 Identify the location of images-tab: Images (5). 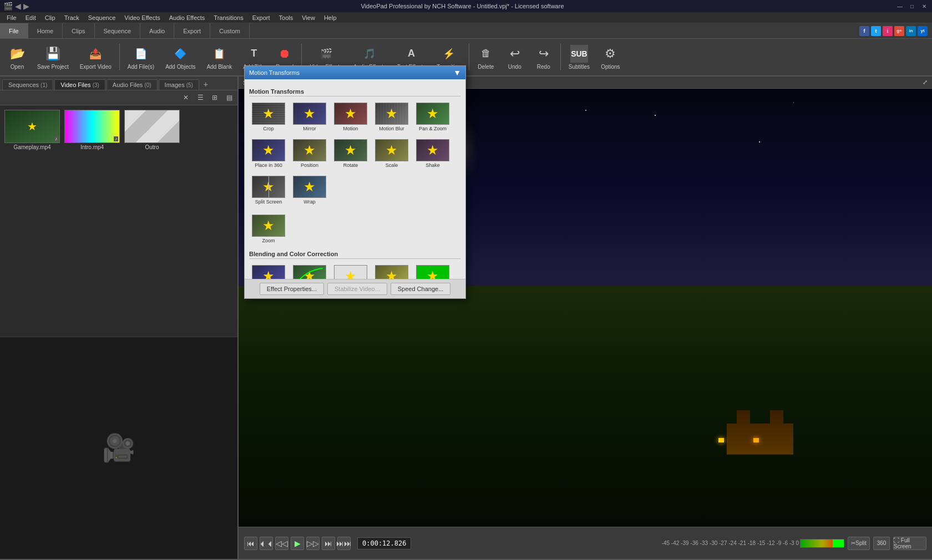
(179, 84).